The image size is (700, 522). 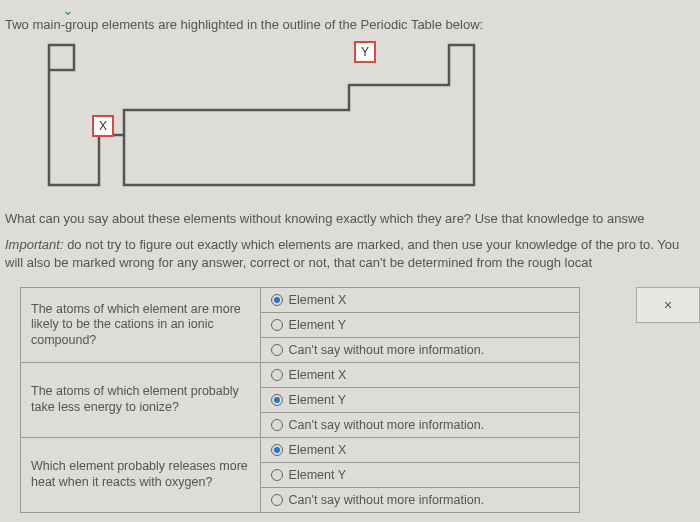 What do you see at coordinates (300, 400) in the screenshot?
I see `table-row: The atoms of which element probably take…` at bounding box center [300, 400].